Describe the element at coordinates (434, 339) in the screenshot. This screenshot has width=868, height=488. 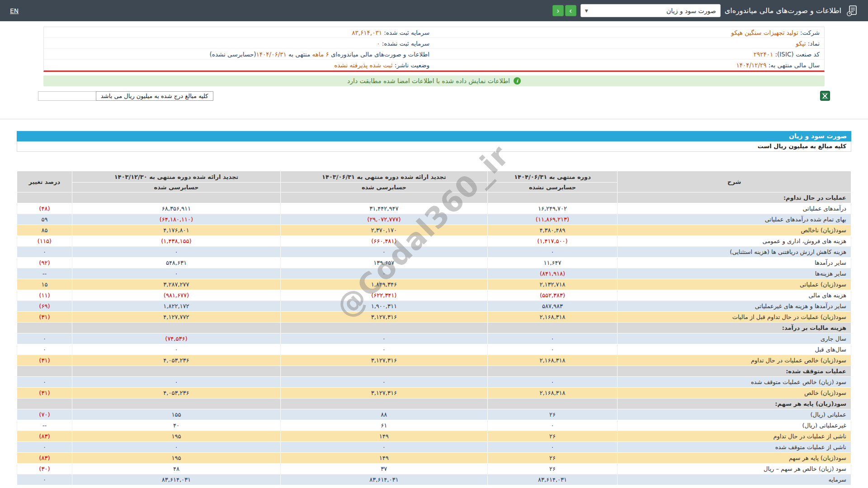
I see `table-row: سال جاری۰۰(۷۴,۵۳۶)۰` at that location.